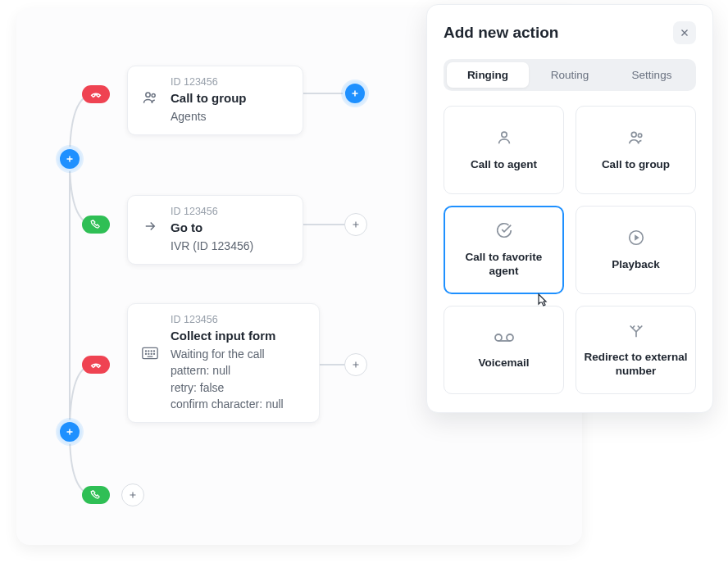 This screenshot has height=572, width=728. I want to click on tab-settings: Settings, so click(652, 75).